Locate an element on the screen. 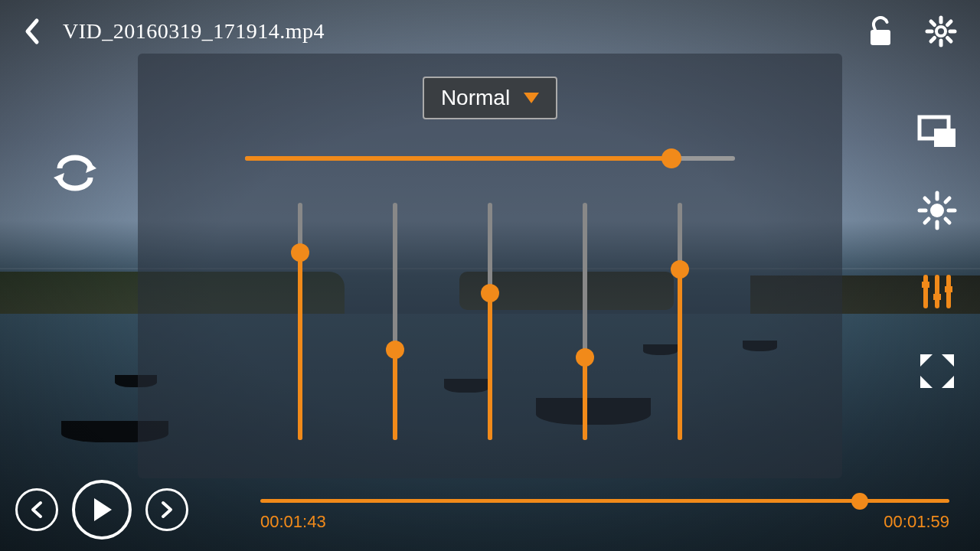 This screenshot has height=551, width=980. play-icon is located at coordinates (102, 510).